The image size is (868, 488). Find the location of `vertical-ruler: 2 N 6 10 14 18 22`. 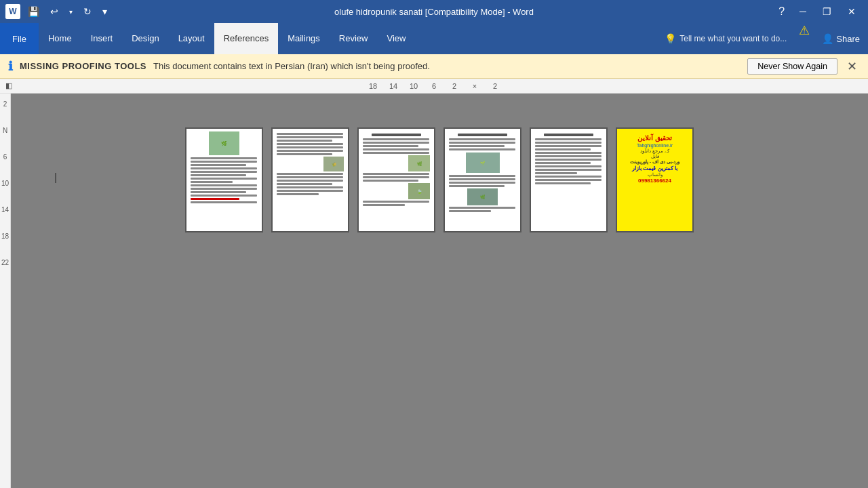

vertical-ruler: 2 N 6 10 14 18 22 is located at coordinates (5, 291).